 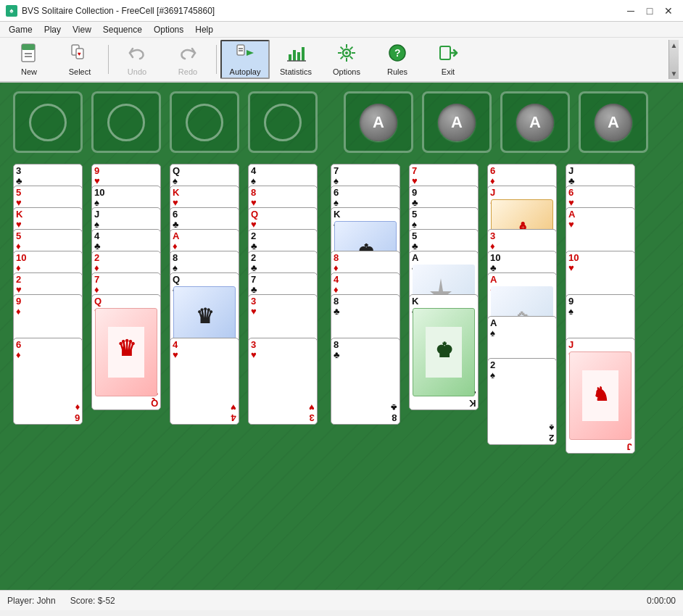 I want to click on foundation-spades: A, so click(x=378, y=122).